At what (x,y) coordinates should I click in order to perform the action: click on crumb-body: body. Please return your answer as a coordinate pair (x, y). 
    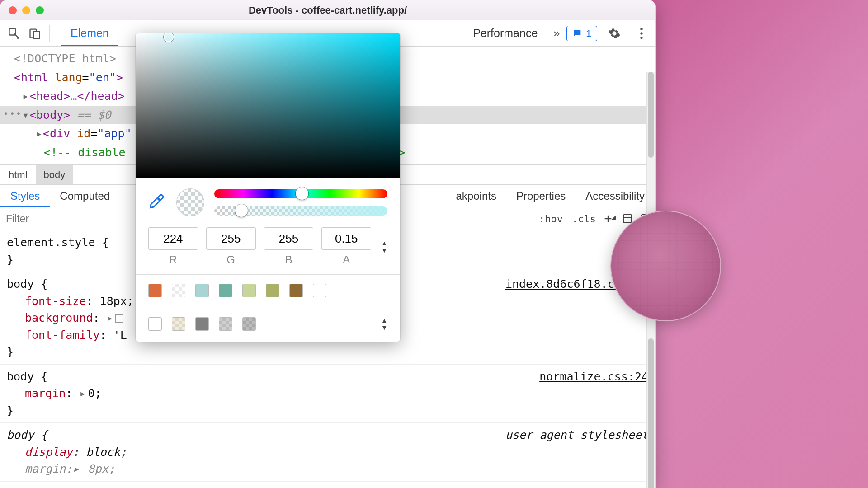
    Looking at the image, I should click on (55, 174).